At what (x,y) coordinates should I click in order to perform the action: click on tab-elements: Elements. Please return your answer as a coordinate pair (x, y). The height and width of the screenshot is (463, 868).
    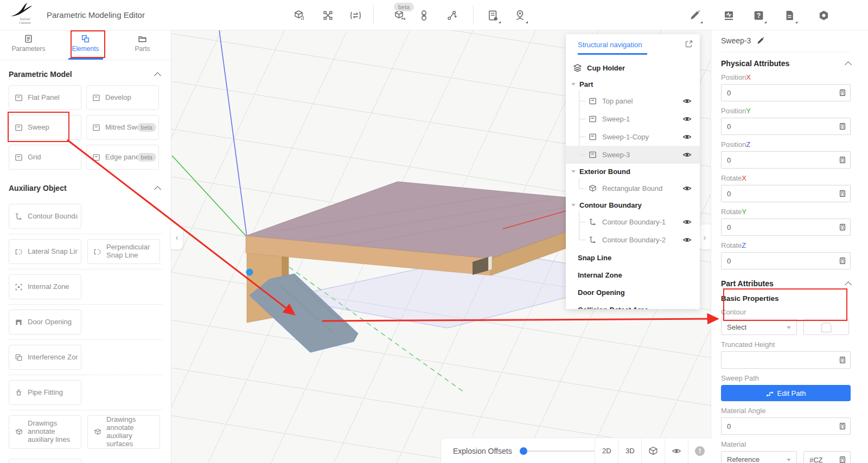
    Looking at the image, I should click on (86, 44).